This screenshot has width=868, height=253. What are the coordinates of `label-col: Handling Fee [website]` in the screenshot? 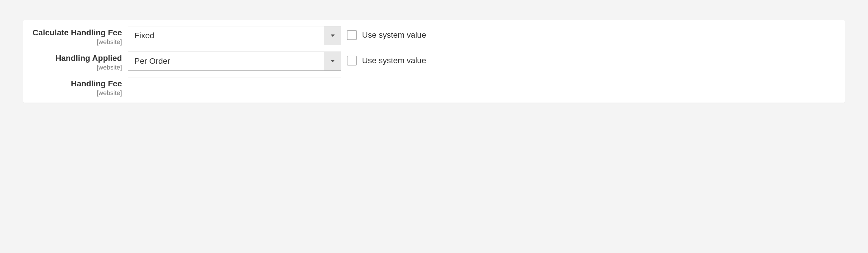 It's located at (74, 87).